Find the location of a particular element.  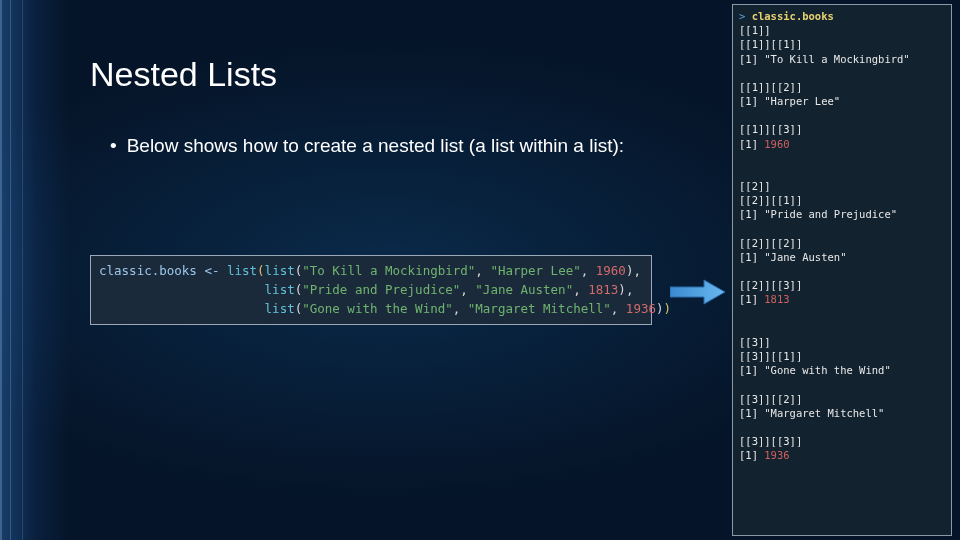

code-var: classic.books is located at coordinates (148, 270).